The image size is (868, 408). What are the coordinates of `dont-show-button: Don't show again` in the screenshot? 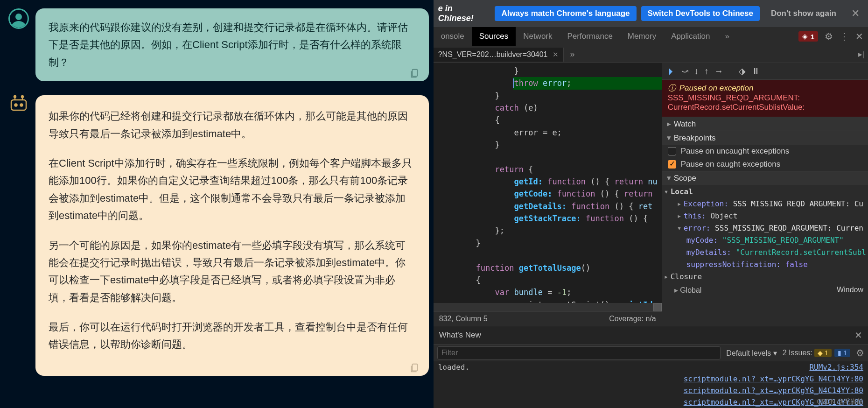 It's located at (804, 14).